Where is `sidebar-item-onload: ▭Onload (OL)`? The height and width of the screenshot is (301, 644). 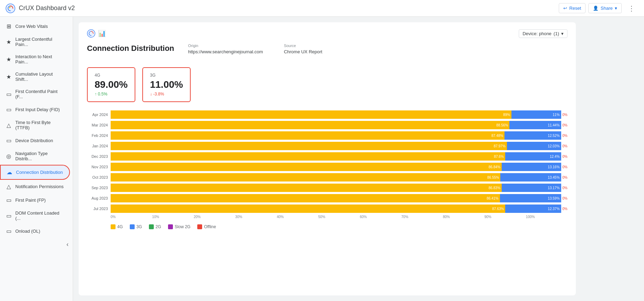 sidebar-item-onload: ▭Onload (OL) is located at coordinates (35, 231).